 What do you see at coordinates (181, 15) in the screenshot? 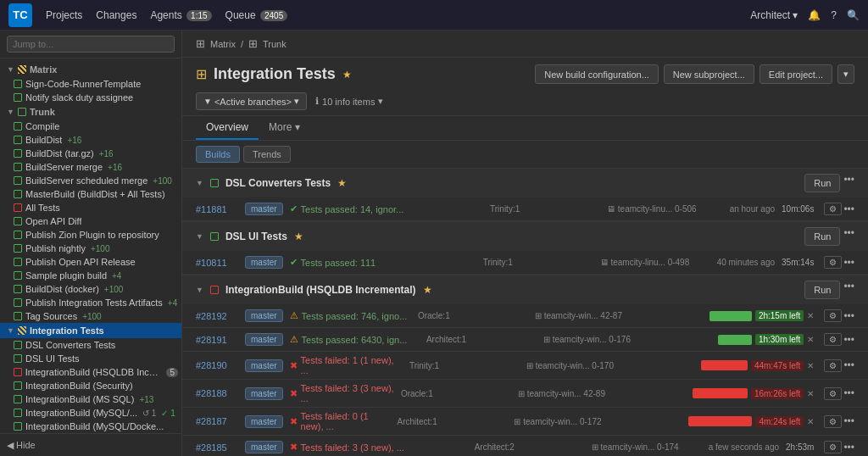
I see `nav-agents: Agents 1:15` at bounding box center [181, 15].